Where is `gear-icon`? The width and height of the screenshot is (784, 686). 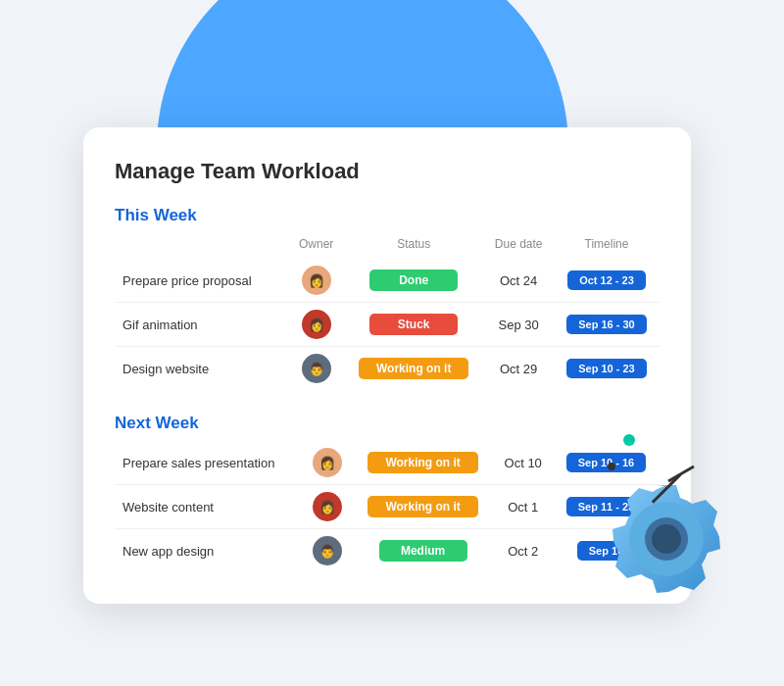 gear-icon is located at coordinates (666, 539).